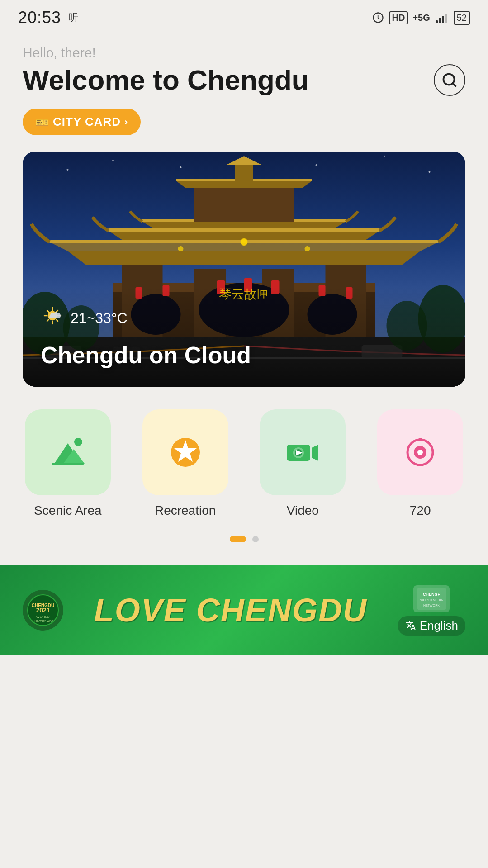 Image resolution: width=488 pixels, height=868 pixels. I want to click on banner-right: CHENGF WORLD MEDIA NETWORK English, so click(431, 611).